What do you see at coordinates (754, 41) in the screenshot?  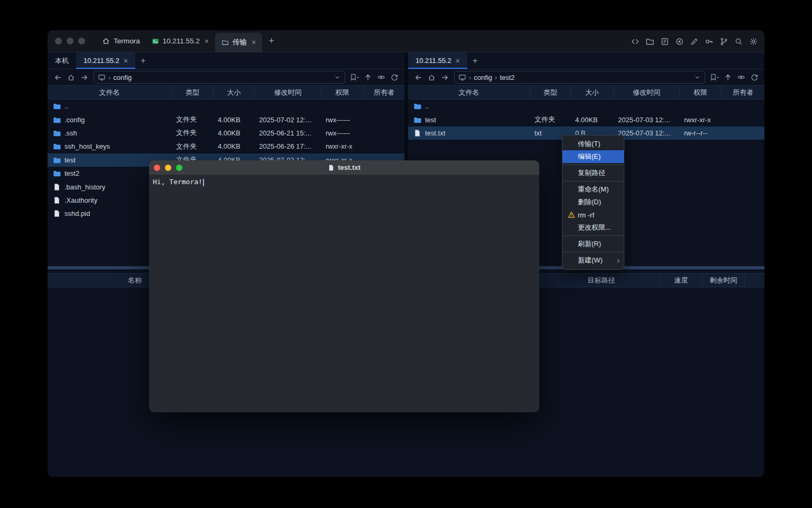 I see `settings-icon` at bounding box center [754, 41].